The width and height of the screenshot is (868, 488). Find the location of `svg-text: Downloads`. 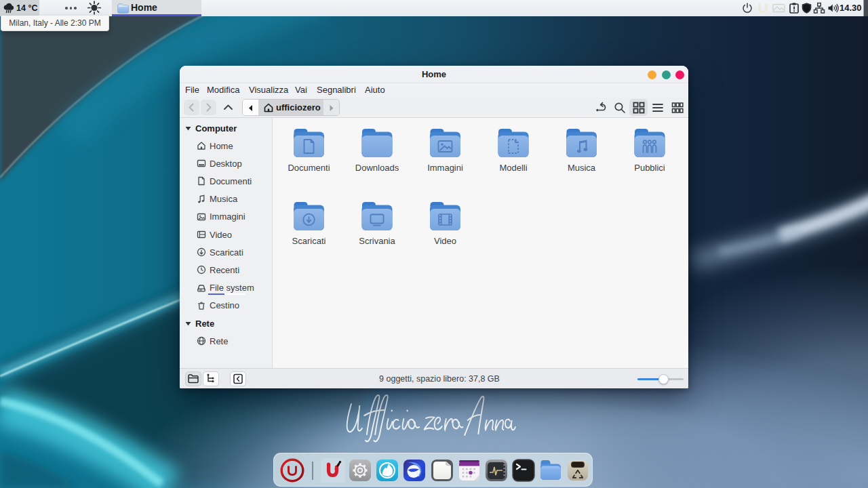

svg-text: Downloads is located at coordinates (377, 168).